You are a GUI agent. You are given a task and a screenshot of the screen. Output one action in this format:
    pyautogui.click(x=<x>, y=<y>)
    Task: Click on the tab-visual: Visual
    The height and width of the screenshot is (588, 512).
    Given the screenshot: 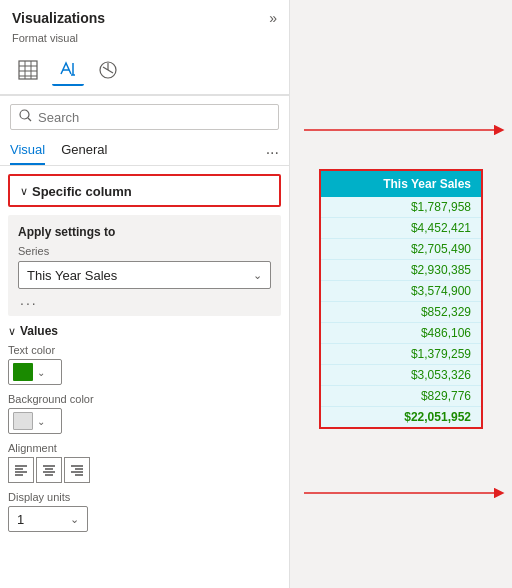 What is the action you would take?
    pyautogui.click(x=28, y=150)
    